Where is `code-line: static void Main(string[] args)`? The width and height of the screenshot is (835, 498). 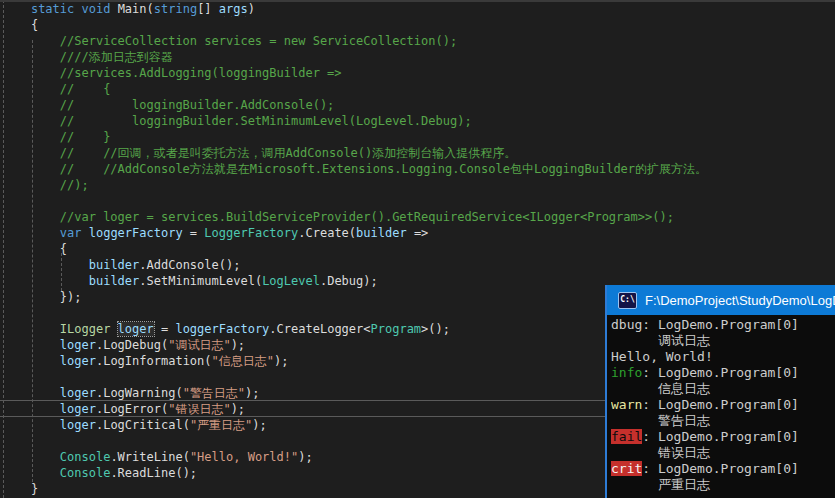
code-line: static void Main(string[] args) is located at coordinates (418, 9).